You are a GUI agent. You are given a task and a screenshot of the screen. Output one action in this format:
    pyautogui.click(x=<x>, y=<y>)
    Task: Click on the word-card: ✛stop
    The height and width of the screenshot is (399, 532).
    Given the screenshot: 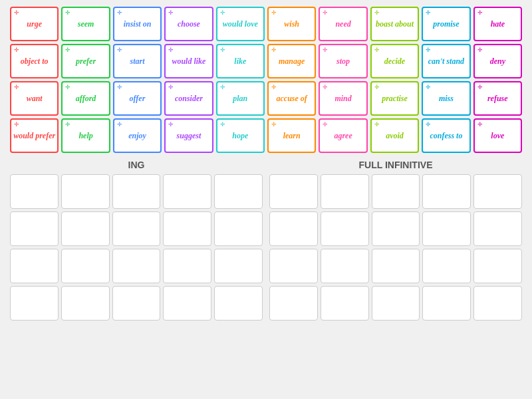 What is the action you would take?
    pyautogui.click(x=343, y=61)
    